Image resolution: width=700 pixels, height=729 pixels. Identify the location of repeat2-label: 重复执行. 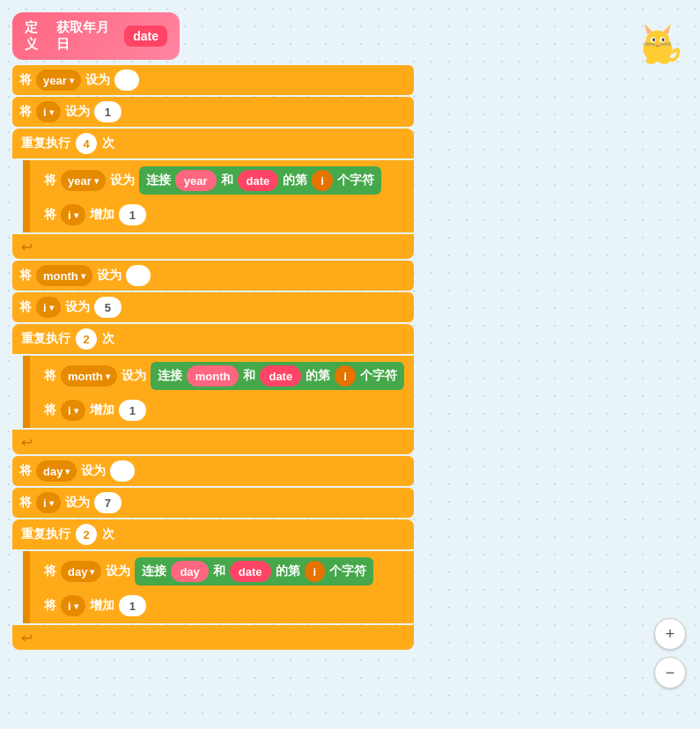
(46, 339).